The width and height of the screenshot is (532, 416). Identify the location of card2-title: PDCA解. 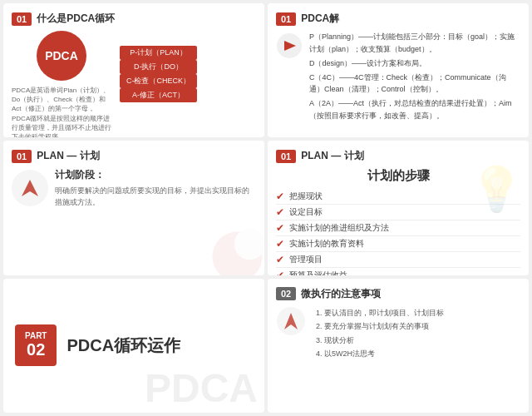
(320, 18).